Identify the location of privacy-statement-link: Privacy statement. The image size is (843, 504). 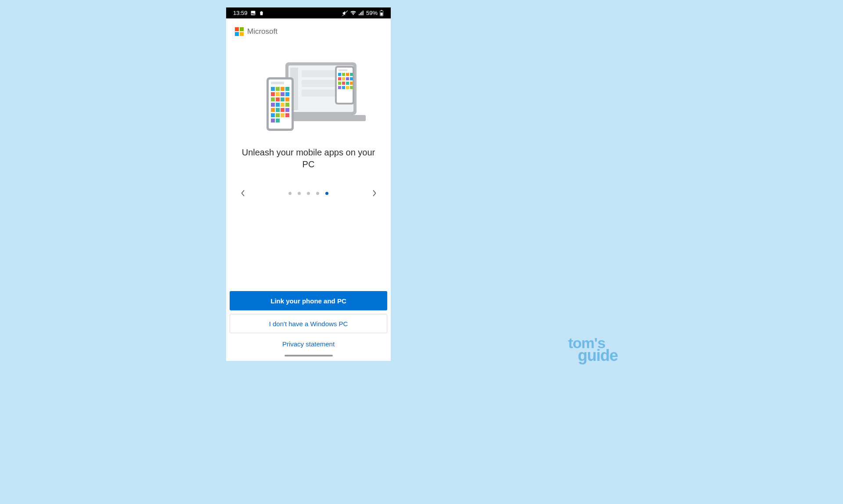
(308, 343).